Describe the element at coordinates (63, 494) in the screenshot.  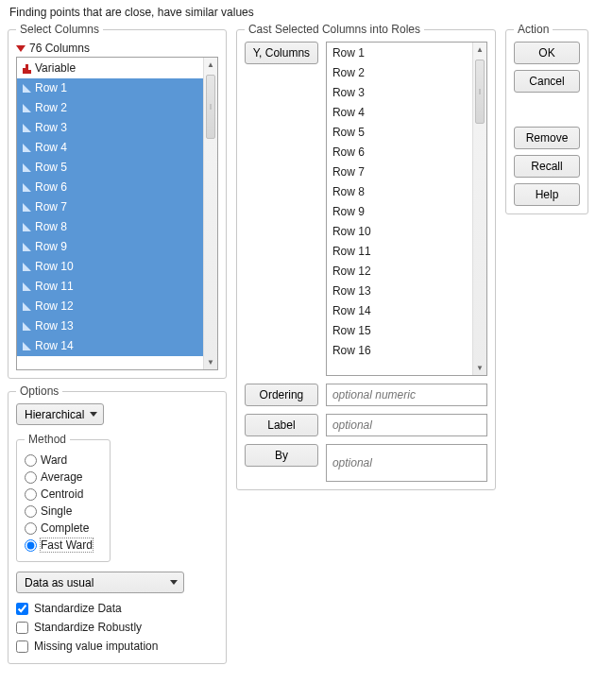
I see `method-radio-centroid: Centroid` at that location.